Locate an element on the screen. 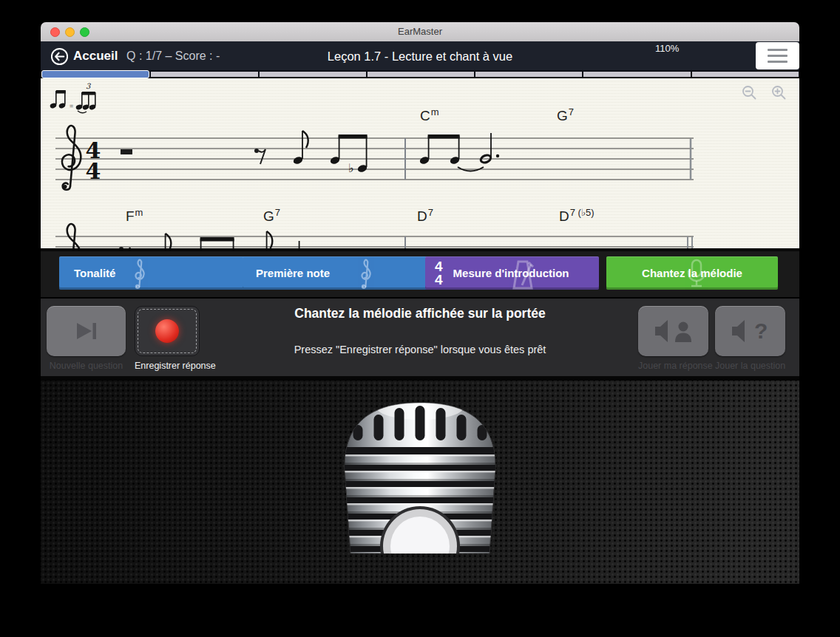 This screenshot has width=840, height=637. instruction-subtitle: Pressez "Enregistrer réponse" lorsque vo… is located at coordinates (420, 350).